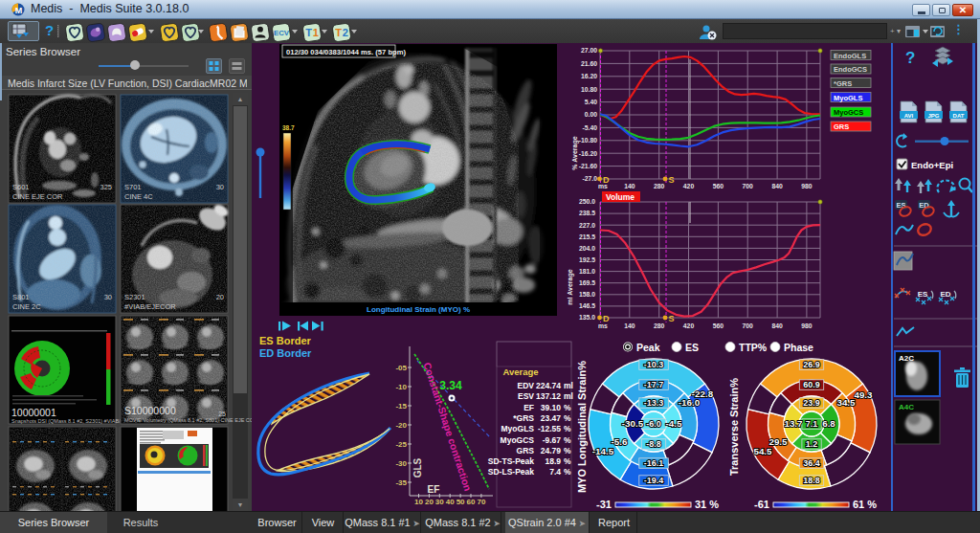  Describe the element at coordinates (865, 504) in the screenshot. I see `svg-text: 61 %` at that location.